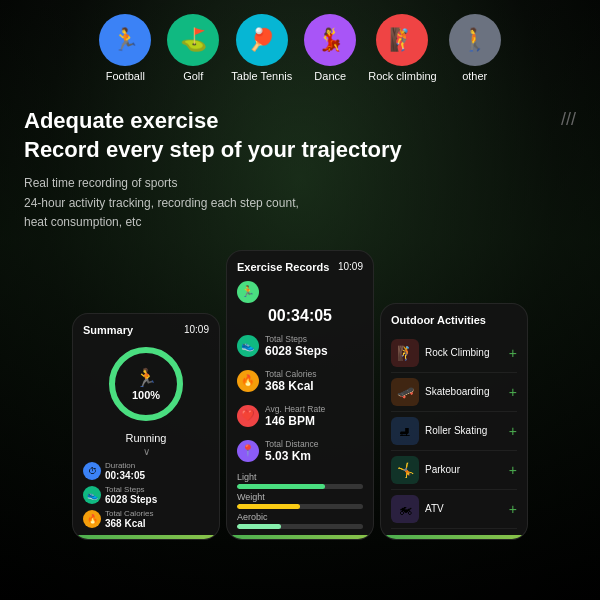 This screenshot has height=600, width=600. Describe the element at coordinates (300, 346) in the screenshot. I see `ex-steps: 👟 Total Steps 6028 Steps` at that location.